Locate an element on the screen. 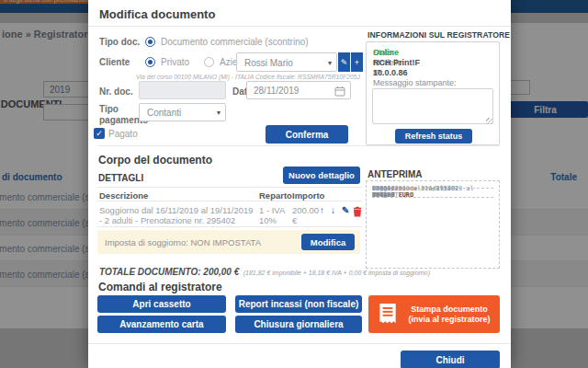 The image size is (588, 368). anteprima-title: ANTEPRIMA is located at coordinates (395, 175).